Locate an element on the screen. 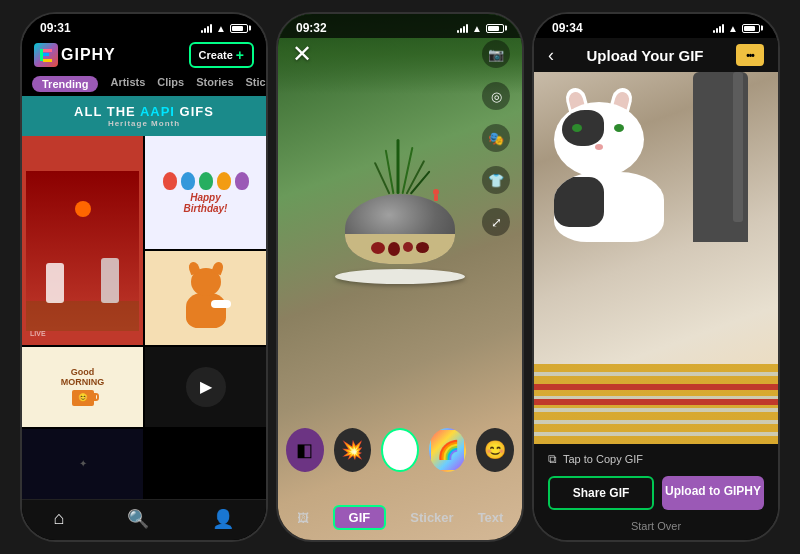 This screenshot has width=800, height=554. tap-copy-label: Tap to Copy GIF is located at coordinates (603, 459).